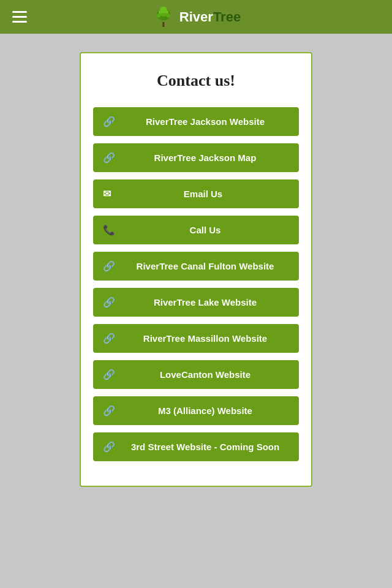 This screenshot has height=588, width=392. I want to click on call-us-label: Call Us, so click(205, 230).